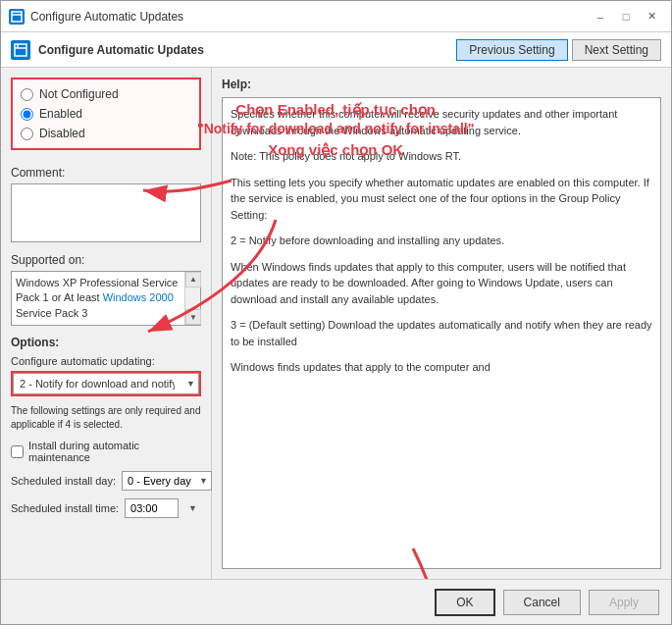 The image size is (672, 625). What do you see at coordinates (559, 50) in the screenshot?
I see `nav-buttons: Previous Setting Next Setting` at bounding box center [559, 50].